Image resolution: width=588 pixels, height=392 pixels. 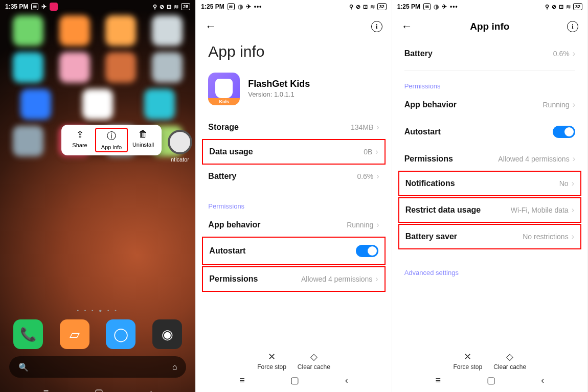 I want to click on dock-camera-icon: ◉, so click(x=167, y=334).